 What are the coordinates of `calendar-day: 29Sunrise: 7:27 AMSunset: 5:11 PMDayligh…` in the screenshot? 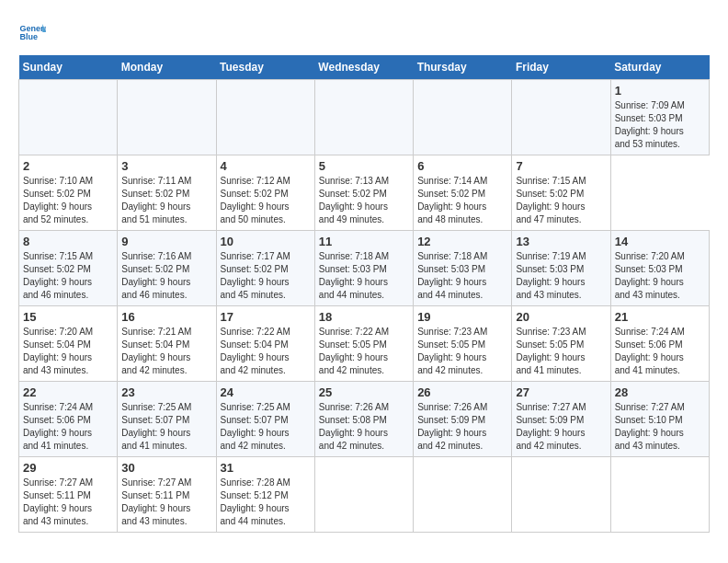 It's located at (68, 495).